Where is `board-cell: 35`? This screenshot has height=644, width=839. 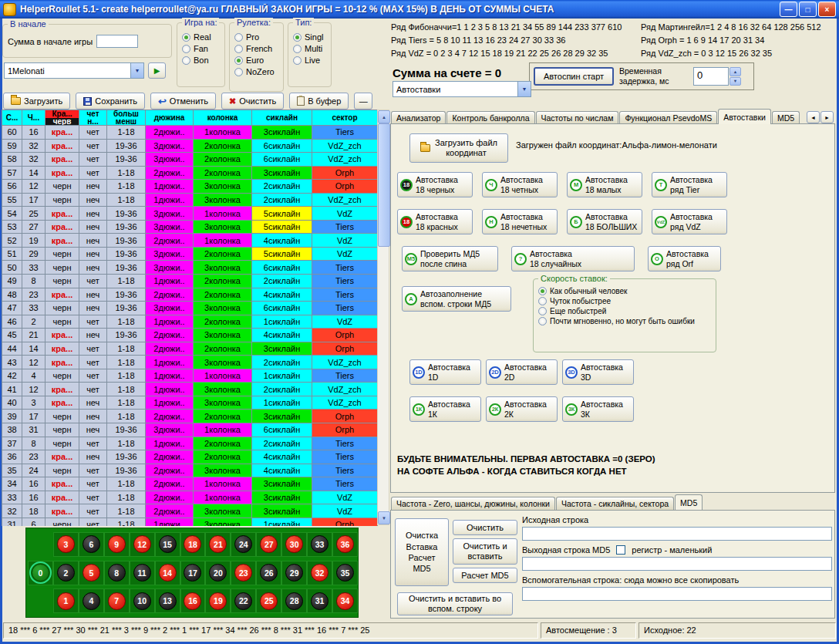
board-cell: 35 is located at coordinates (345, 573).